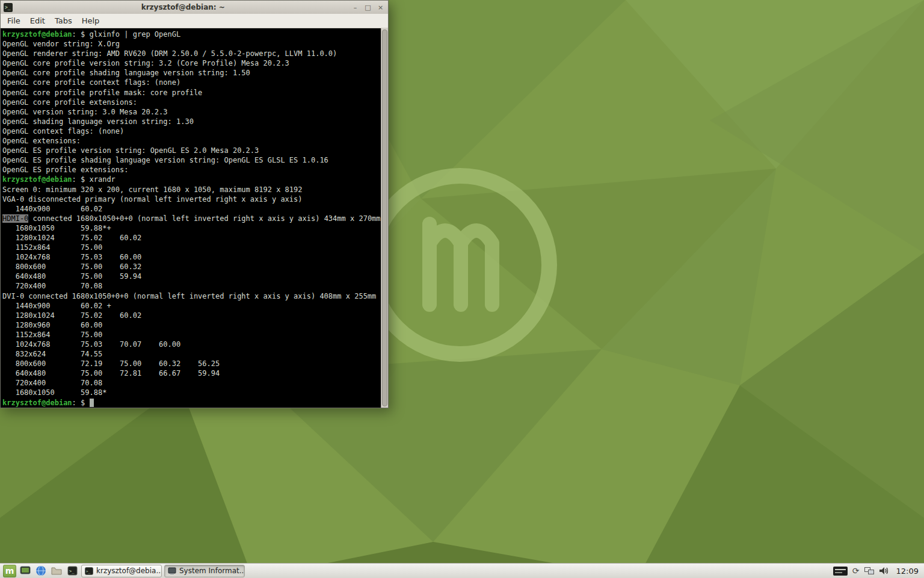 This screenshot has height=578, width=924. I want to click on terminal-line: OpenGL core profile profile mask: core p…, so click(191, 93).